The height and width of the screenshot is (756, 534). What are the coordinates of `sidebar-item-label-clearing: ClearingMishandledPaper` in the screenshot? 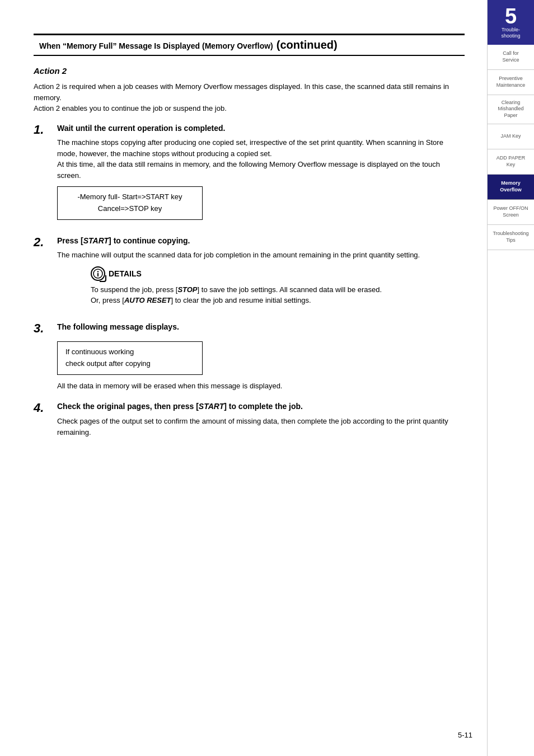 It's located at (510, 110).